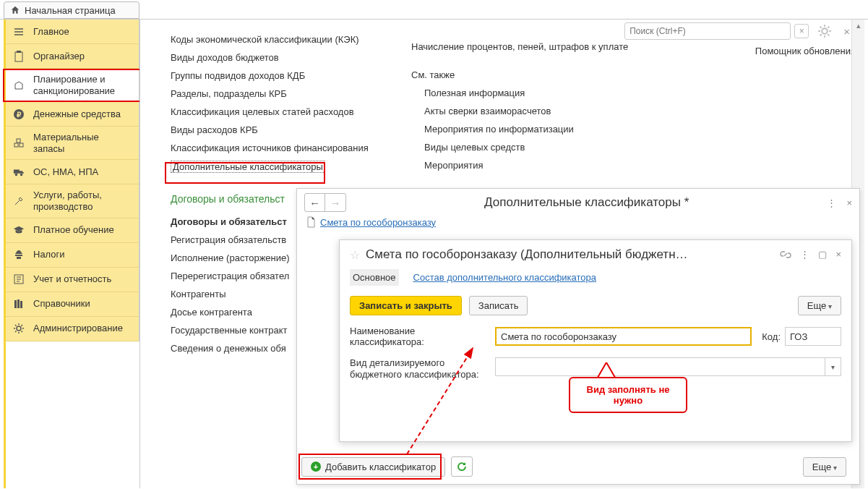 The width and height of the screenshot is (868, 489). Describe the element at coordinates (270, 39) in the screenshot. I see `nav-link: Коды экономической классификации (КЭК)` at that location.